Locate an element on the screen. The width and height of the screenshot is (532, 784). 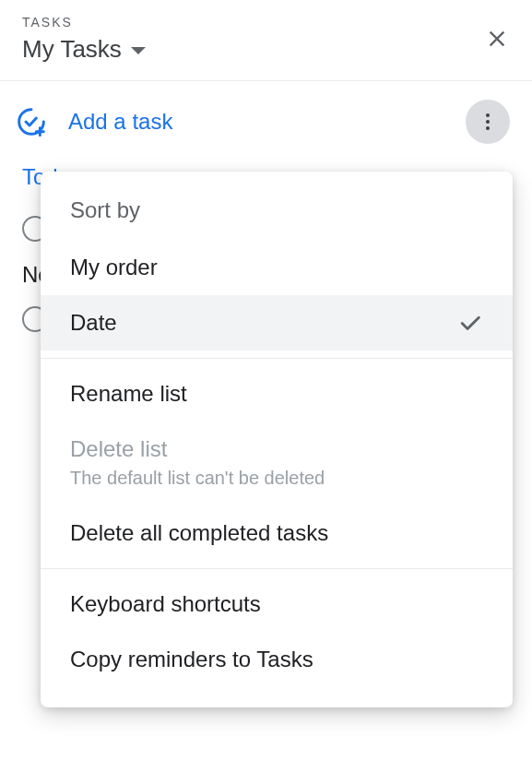
menu-item-rename-list: Rename list is located at coordinates (277, 394).